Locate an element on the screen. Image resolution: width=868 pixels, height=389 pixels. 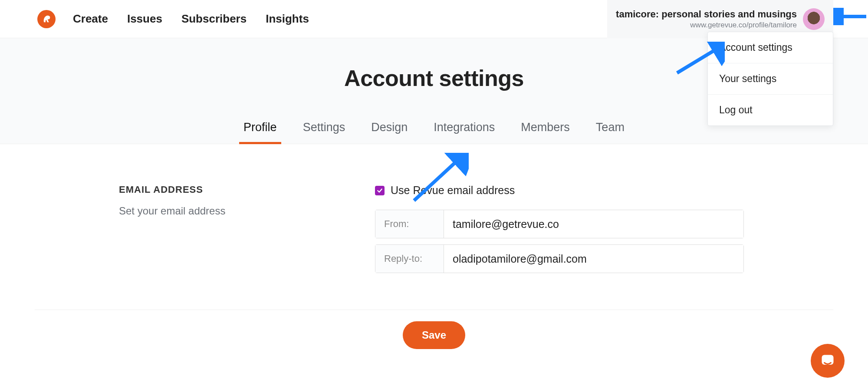
annotation-arrow-menu is located at coordinates (699, 59).